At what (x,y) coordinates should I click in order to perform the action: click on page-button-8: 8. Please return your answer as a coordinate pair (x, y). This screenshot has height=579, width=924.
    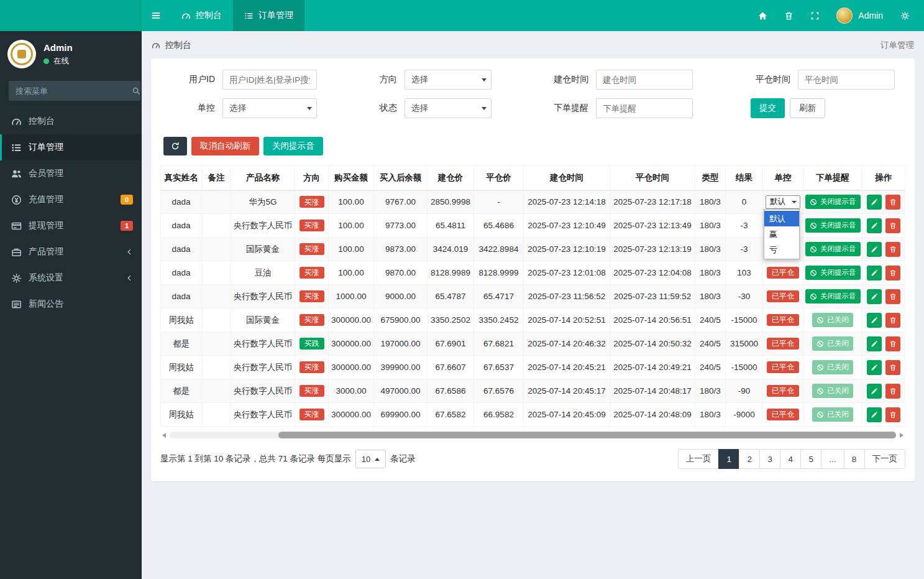
    Looking at the image, I should click on (854, 459).